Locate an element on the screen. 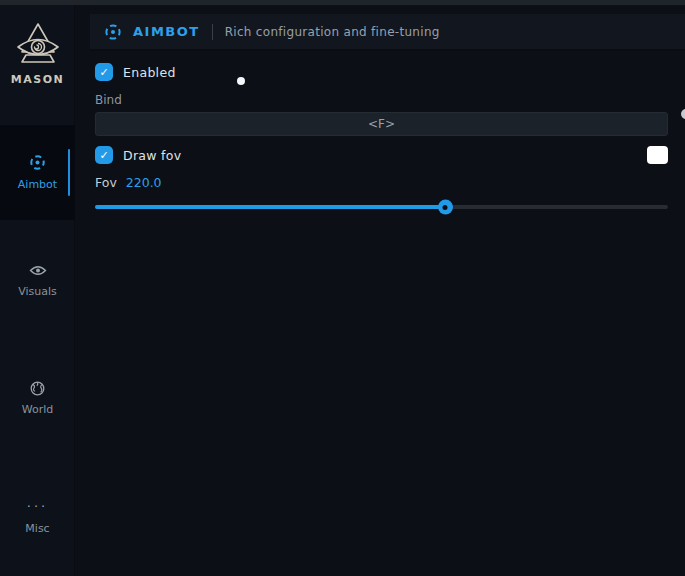 This screenshot has width=685, height=576. sidebar-item-world: World is located at coordinates (38, 398).